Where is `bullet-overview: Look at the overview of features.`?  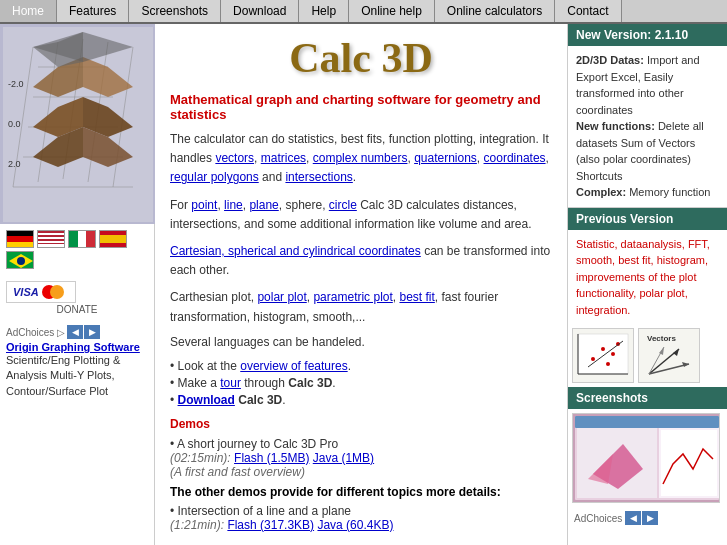 bullet-overview: Look at the overview of features. is located at coordinates (361, 366).